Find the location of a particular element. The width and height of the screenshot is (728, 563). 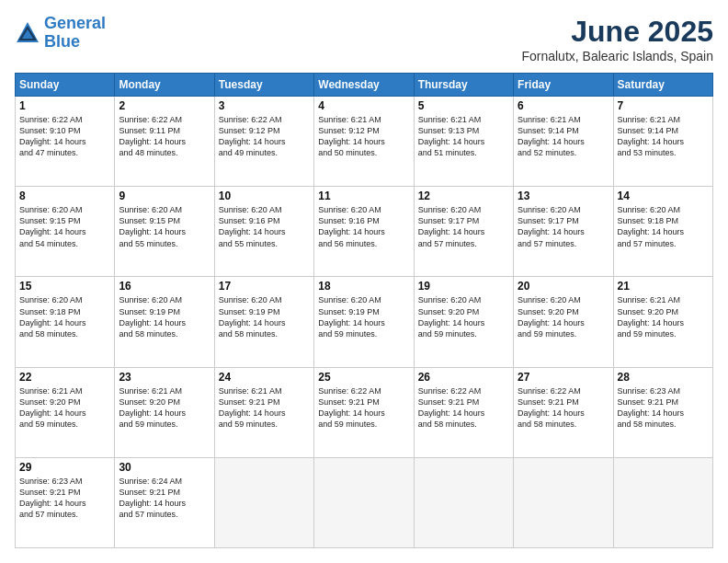

day-info: Sunrise: 6:21 AM Sunset: 9:13 PM Dayligh… is located at coordinates (463, 136).